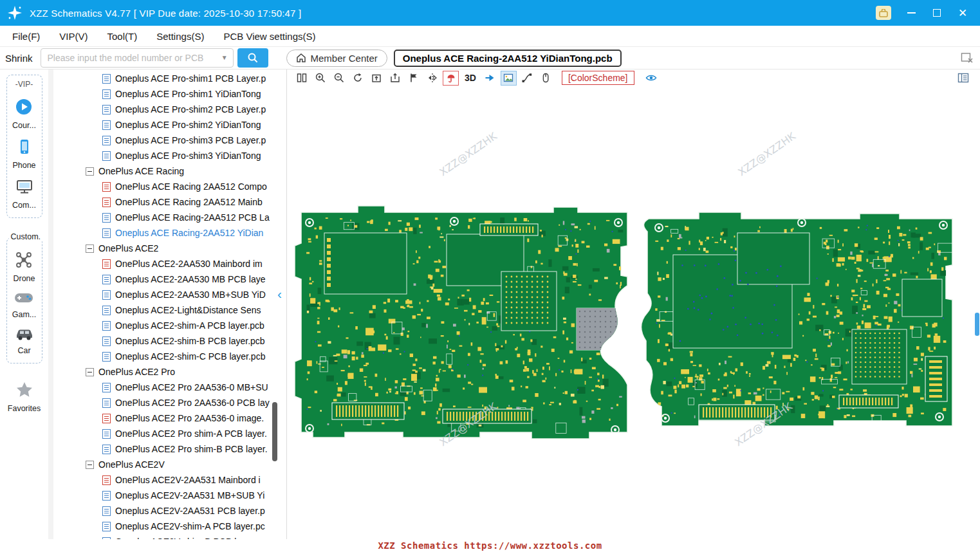 The height and width of the screenshot is (552, 980). What do you see at coordinates (598, 78) in the screenshot?
I see `color-scheme-button: [ColorScheme]` at bounding box center [598, 78].